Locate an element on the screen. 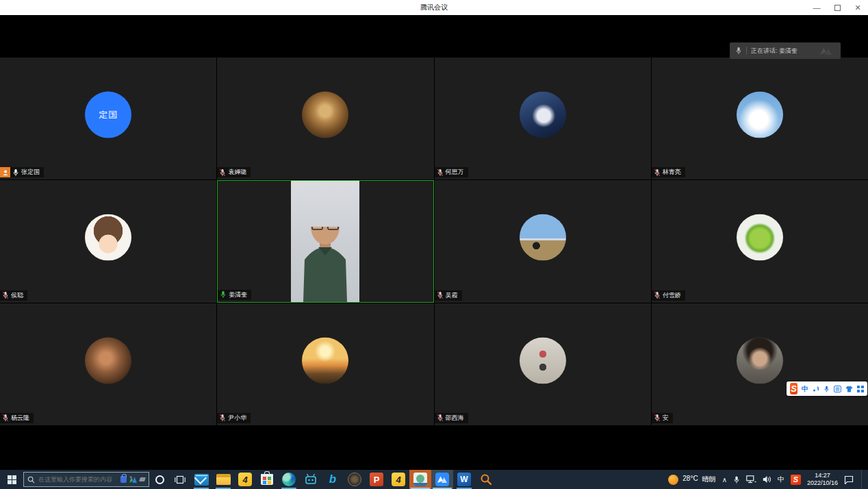 This screenshot has height=489, width=868. taskbar-app-game is located at coordinates (355, 479).